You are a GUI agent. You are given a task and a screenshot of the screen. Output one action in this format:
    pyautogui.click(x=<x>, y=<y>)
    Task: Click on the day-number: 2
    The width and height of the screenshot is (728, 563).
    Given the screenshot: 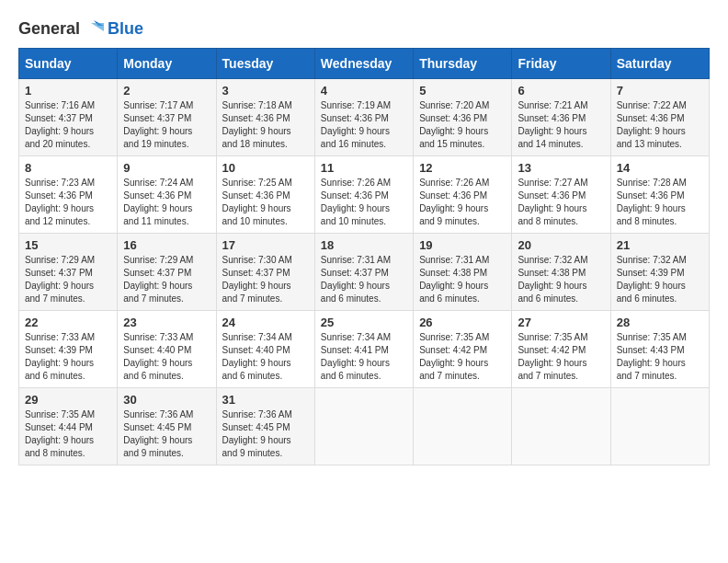 What is the action you would take?
    pyautogui.click(x=166, y=90)
    